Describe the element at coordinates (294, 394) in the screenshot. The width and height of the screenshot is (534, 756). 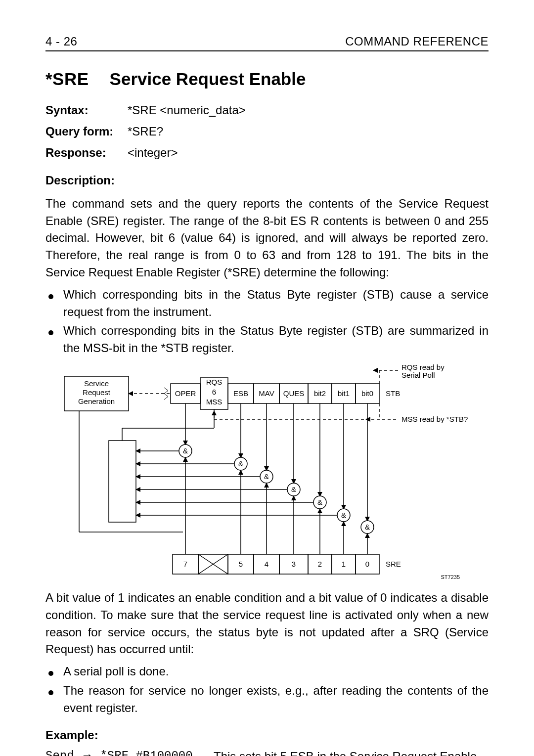
I see `svg-text: QUES` at that location.